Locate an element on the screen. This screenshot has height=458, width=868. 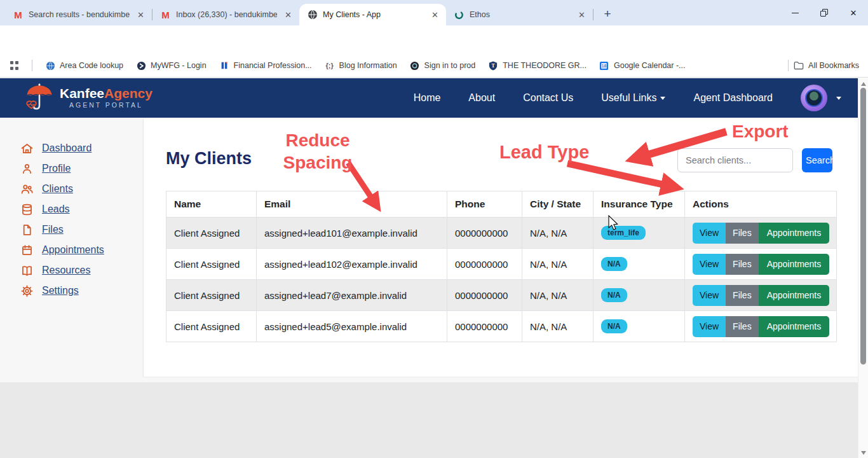
nav-agent-dashboard: Agent Dashboard is located at coordinates (733, 98).